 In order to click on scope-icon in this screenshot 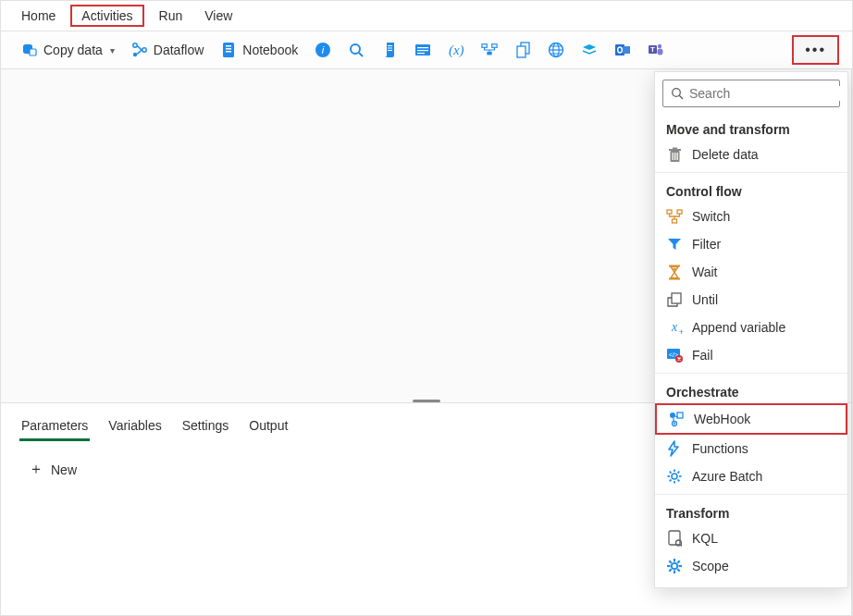, I will do `click(674, 566)`.